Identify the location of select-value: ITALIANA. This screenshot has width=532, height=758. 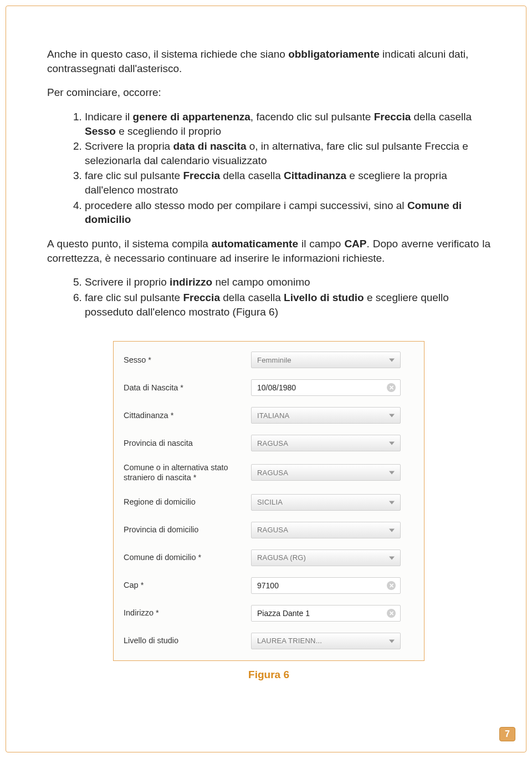
(273, 416).